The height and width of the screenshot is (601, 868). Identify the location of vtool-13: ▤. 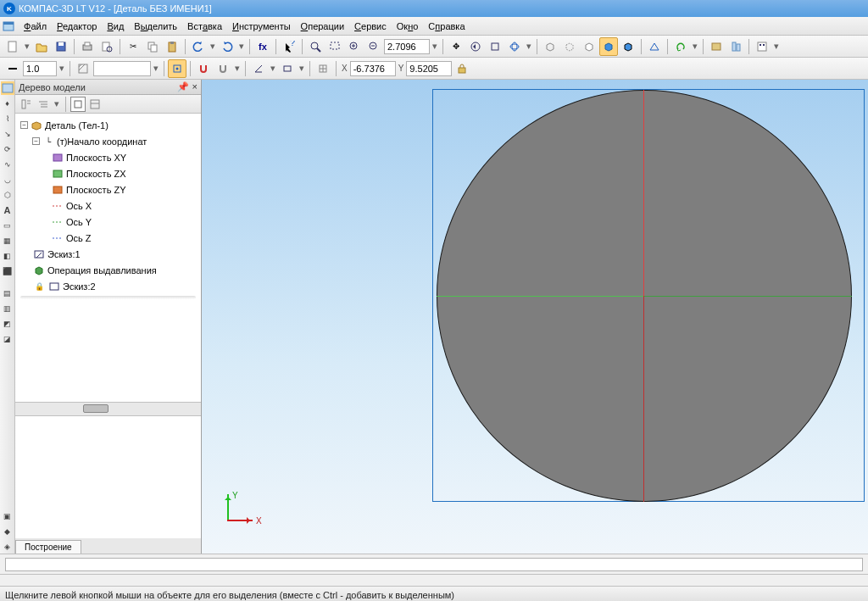
(8, 293).